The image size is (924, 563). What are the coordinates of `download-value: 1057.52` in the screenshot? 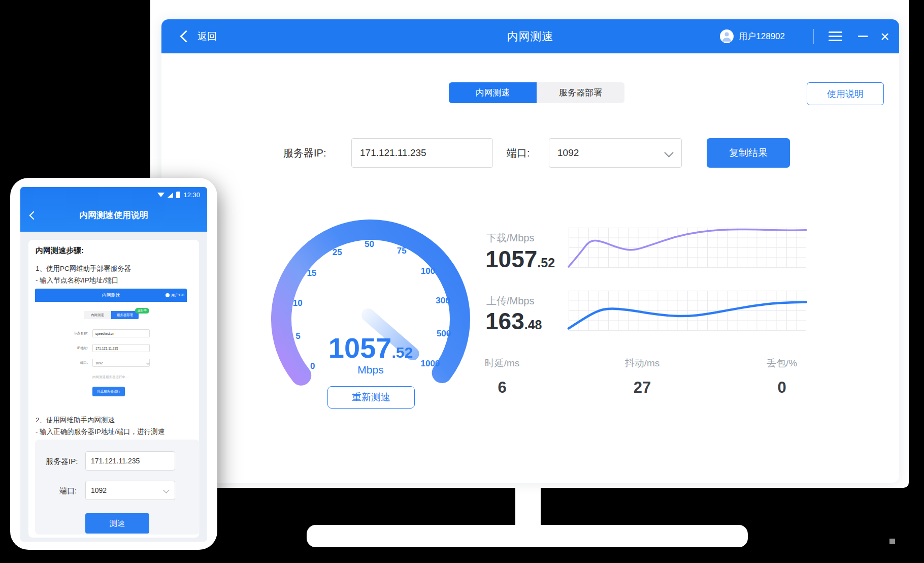 It's located at (520, 259).